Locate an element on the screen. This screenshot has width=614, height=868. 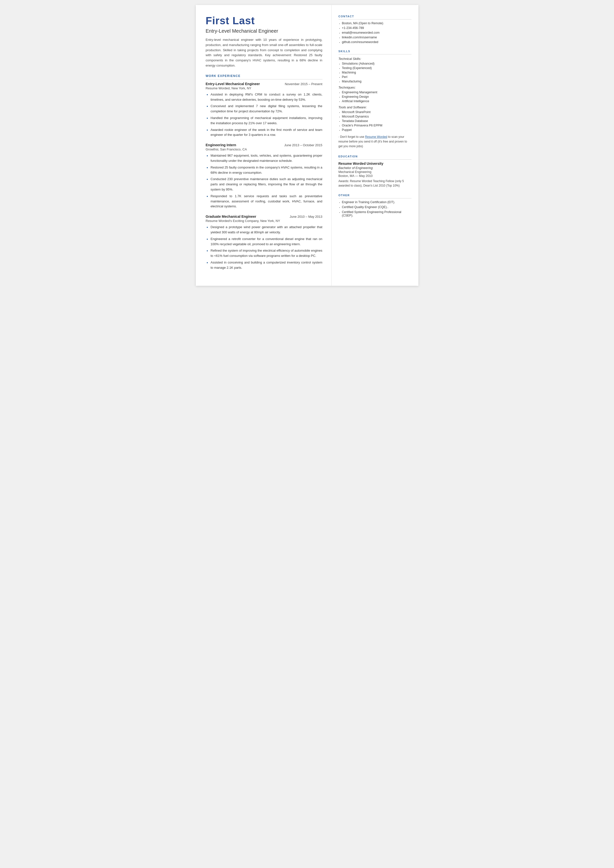
bullet-3-3: Refined the system of improving the elec… is located at coordinates (264, 253).